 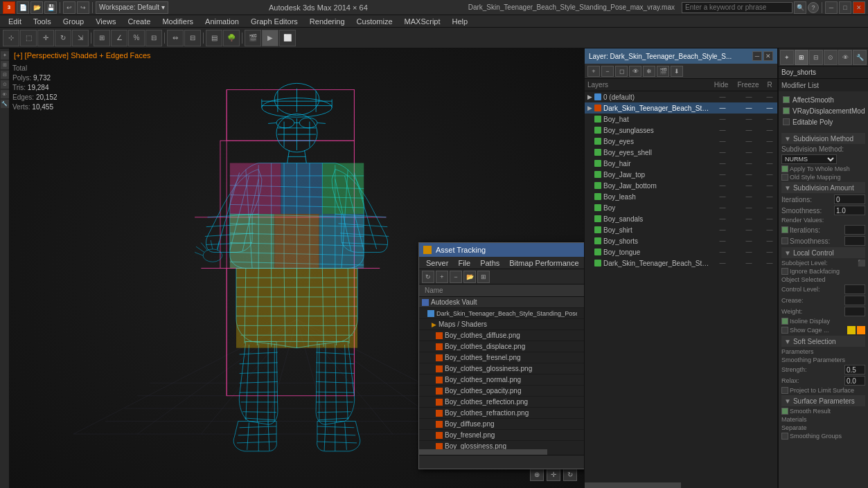 I want to click on search-input, so click(x=737, y=8).